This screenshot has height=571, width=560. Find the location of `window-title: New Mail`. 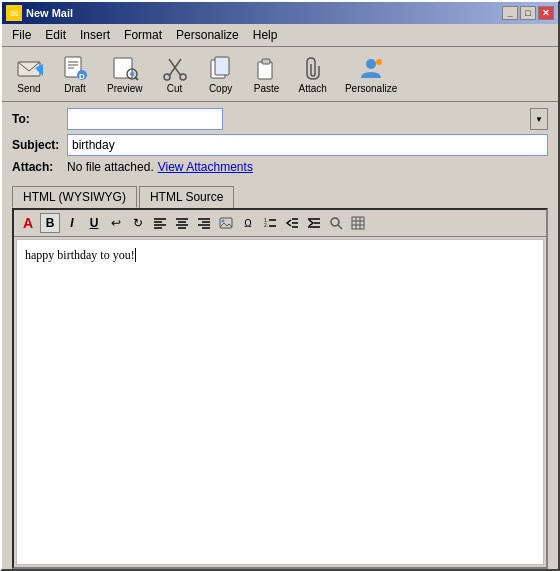

window-title: New Mail is located at coordinates (50, 13).